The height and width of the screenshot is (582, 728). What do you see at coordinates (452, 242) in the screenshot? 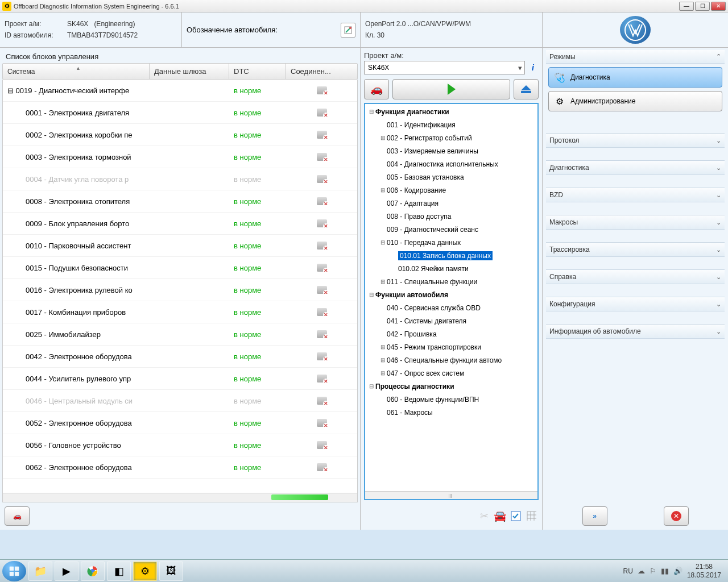
I see `tree-item: ⊟010 - Передача данных` at bounding box center [452, 242].